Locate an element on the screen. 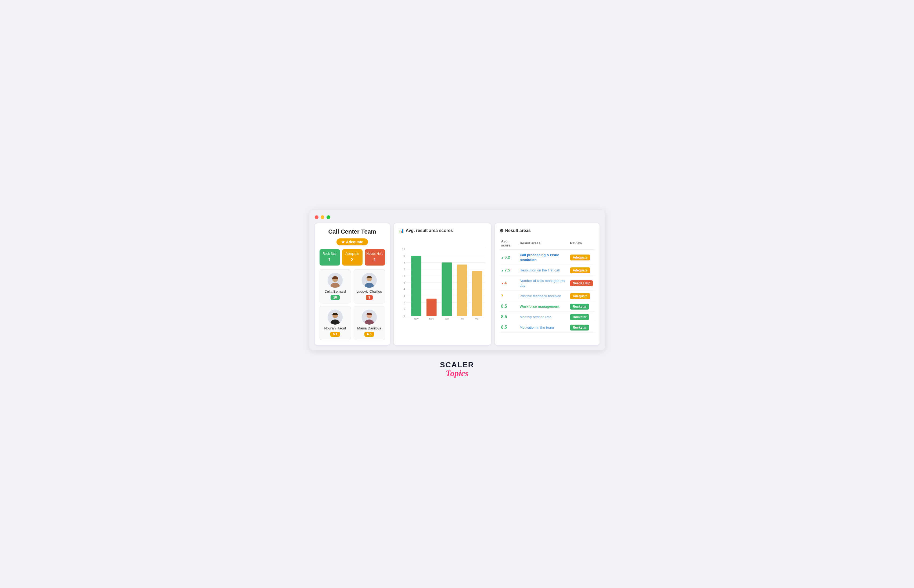  area-cell-0: Call processing & issue resolution is located at coordinates (543, 257).